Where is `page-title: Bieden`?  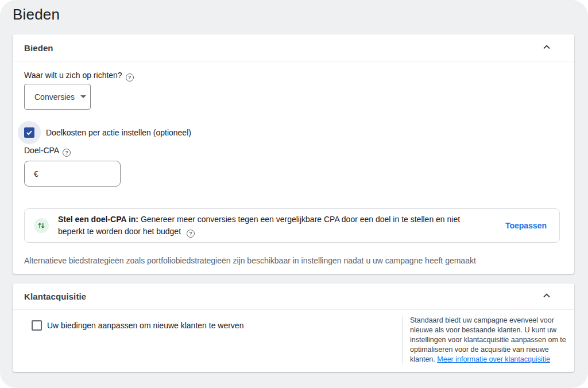 page-title: Bieden is located at coordinates (36, 15).